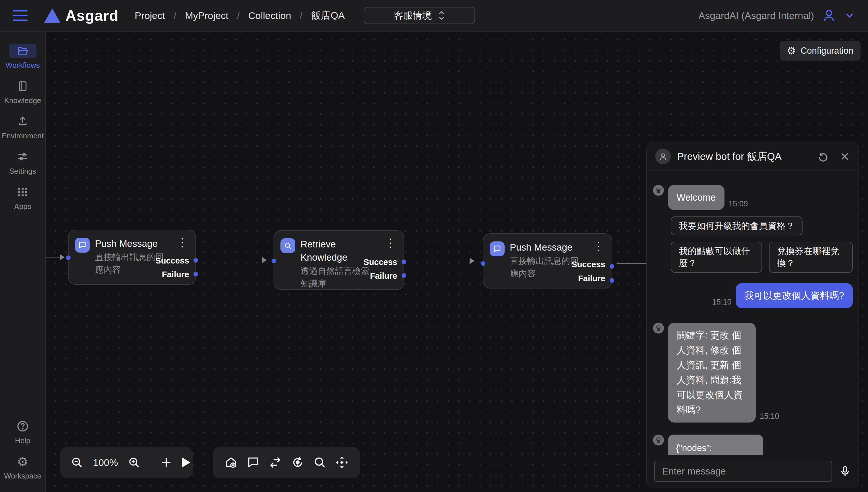 The width and height of the screenshot is (868, 492). I want to click on configuration-button: ⚙ Configuration, so click(820, 51).